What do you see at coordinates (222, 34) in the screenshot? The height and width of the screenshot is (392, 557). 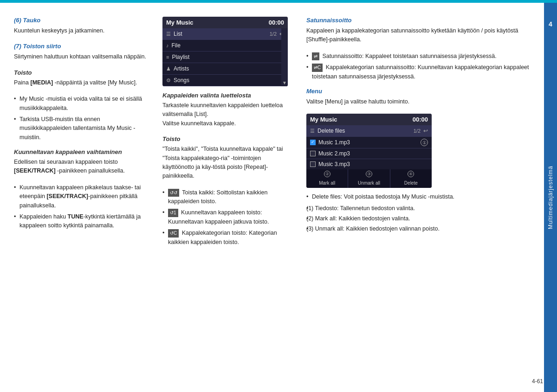 I see `row-label-list: List` at bounding box center [222, 34].